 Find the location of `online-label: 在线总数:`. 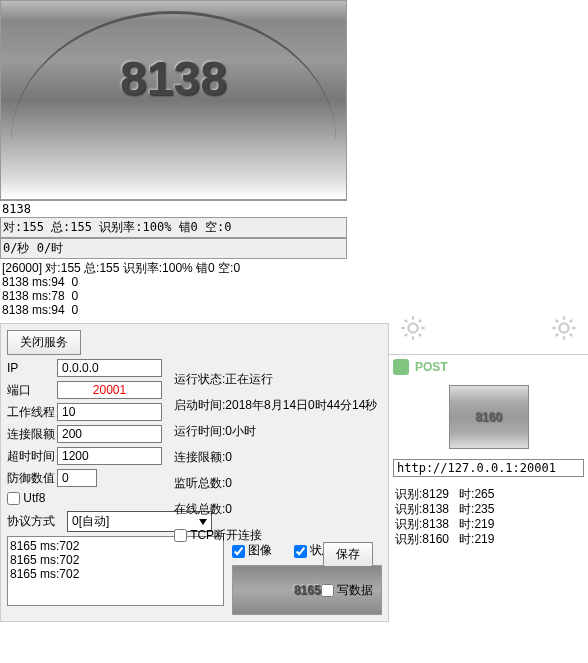

online-label: 在线总数: is located at coordinates (200, 509).